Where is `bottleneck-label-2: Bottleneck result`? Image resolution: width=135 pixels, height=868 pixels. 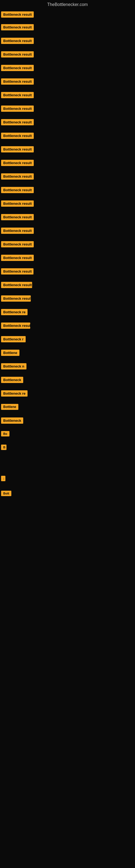 bottleneck-label-2: Bottleneck result is located at coordinates (17, 41).